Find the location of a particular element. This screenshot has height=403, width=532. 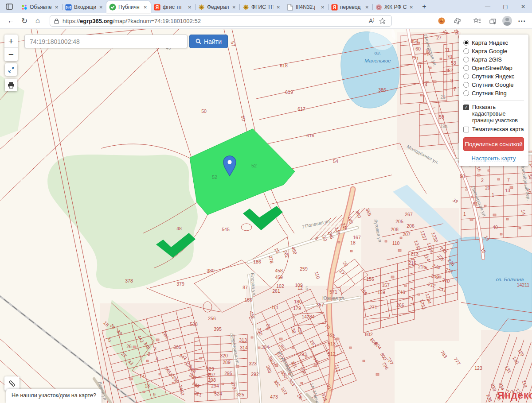

find-button: Найти is located at coordinates (208, 42).